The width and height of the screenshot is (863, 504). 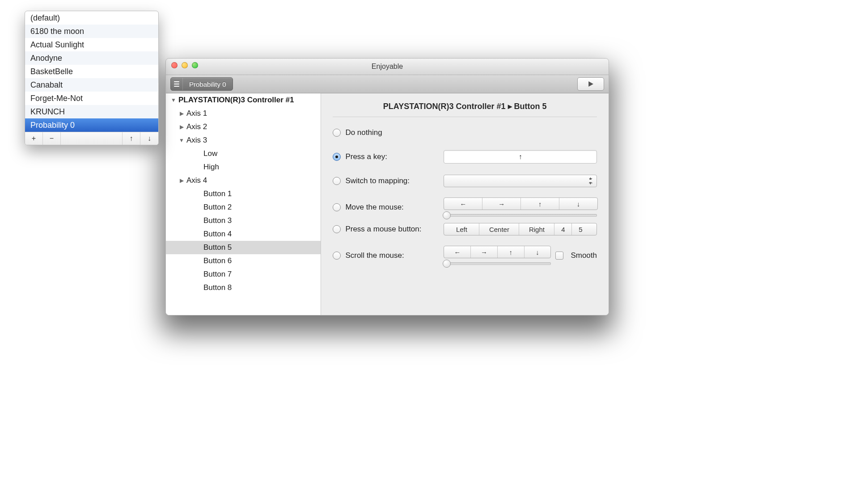 What do you see at coordinates (337, 229) in the screenshot?
I see `radio-press-mouse` at bounding box center [337, 229].